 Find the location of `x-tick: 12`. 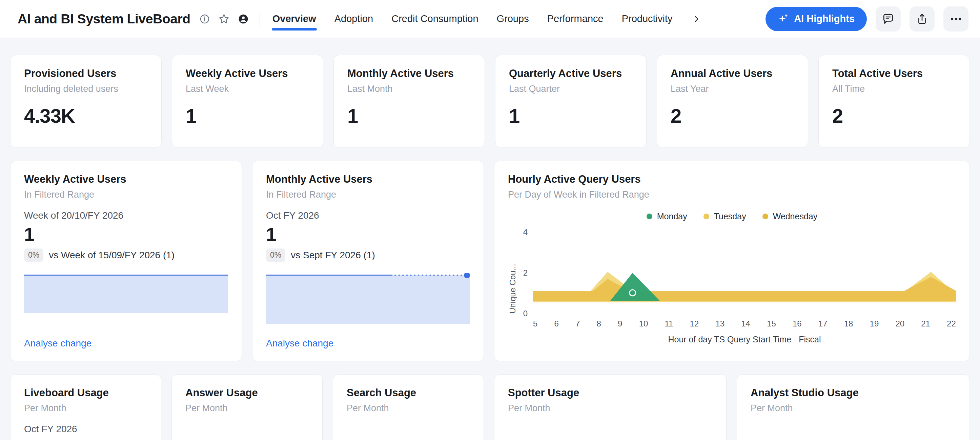

x-tick: 12 is located at coordinates (695, 324).